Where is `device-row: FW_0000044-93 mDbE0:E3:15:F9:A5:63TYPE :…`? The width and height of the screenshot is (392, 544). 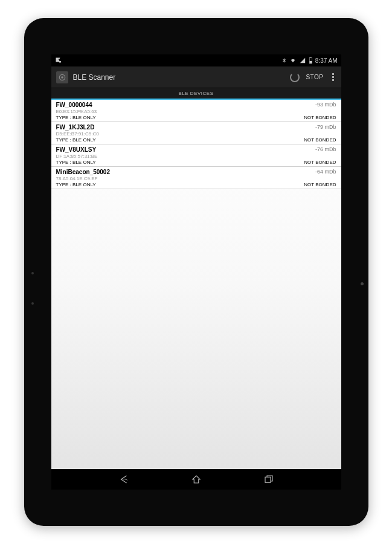 device-row: FW_0000044-93 mDbE0:E3:15:F9:A5:63TYPE :… is located at coordinates (196, 111).